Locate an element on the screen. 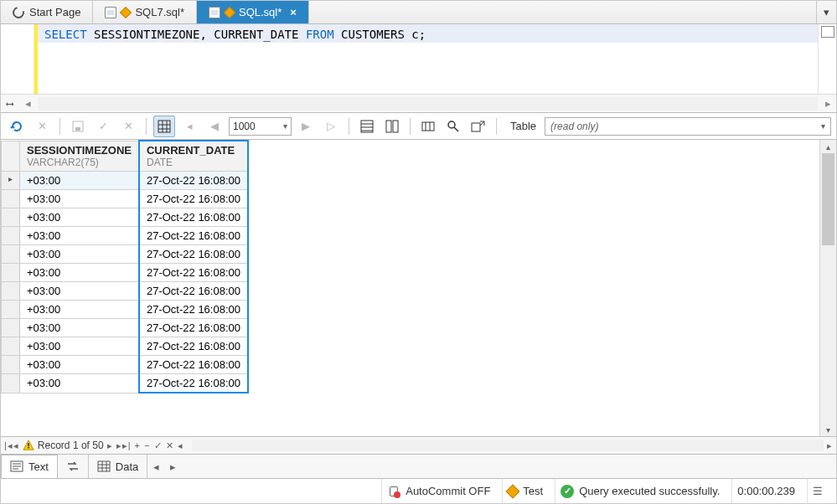 This screenshot has height=504, width=837. status-autocommit: AutoCommit OFF is located at coordinates (438, 491).